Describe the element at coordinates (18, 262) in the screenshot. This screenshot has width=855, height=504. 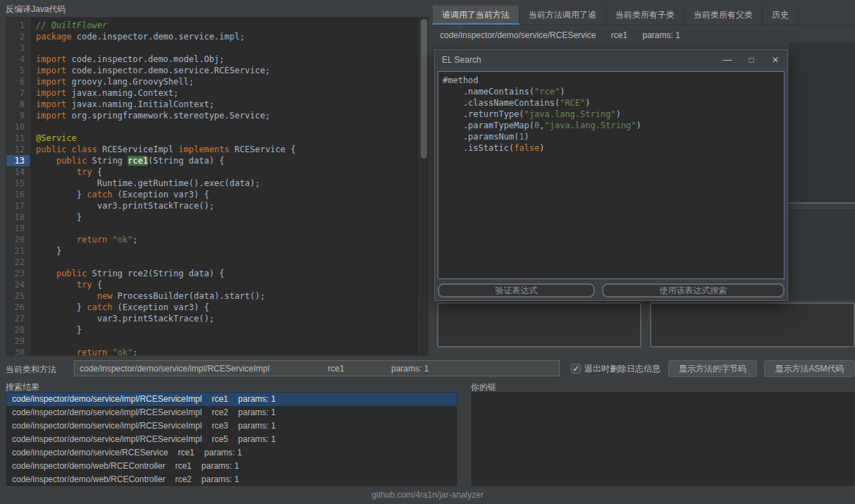
I see `line-number: 22` at that location.